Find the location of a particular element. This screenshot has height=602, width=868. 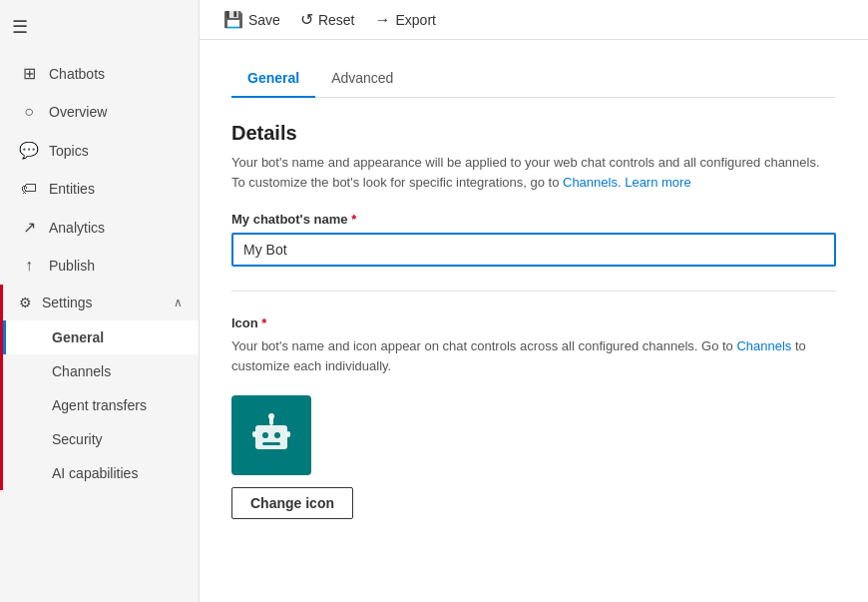

sidebar-item-overview: ○ Overview is located at coordinates (100, 112).